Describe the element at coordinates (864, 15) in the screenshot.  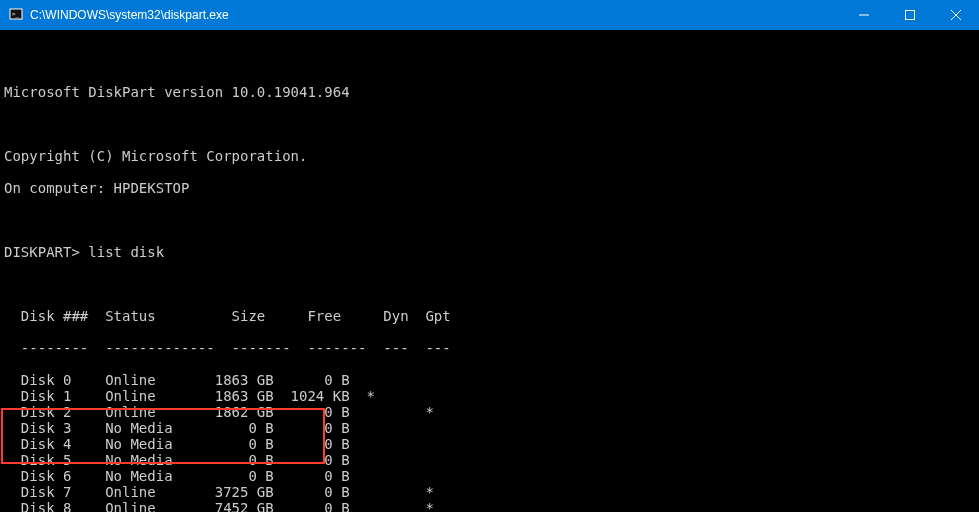
I see `minimize-button` at that location.